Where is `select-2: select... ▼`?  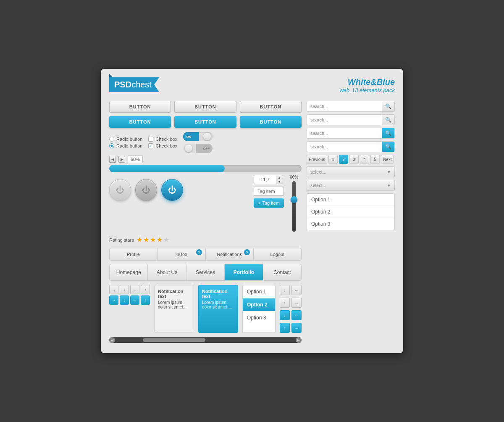 select-2: select... ▼ is located at coordinates (351, 185).